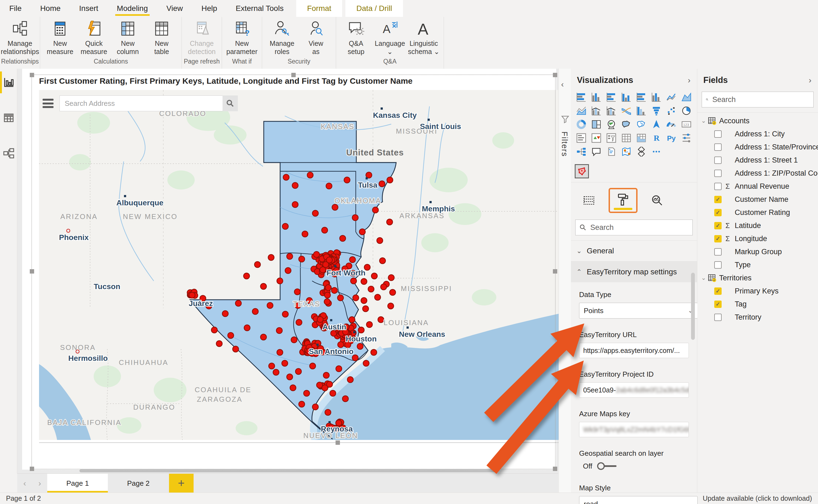 The width and height of the screenshot is (818, 504). I want to click on visual-type-q-and-a-icon, so click(596, 152).